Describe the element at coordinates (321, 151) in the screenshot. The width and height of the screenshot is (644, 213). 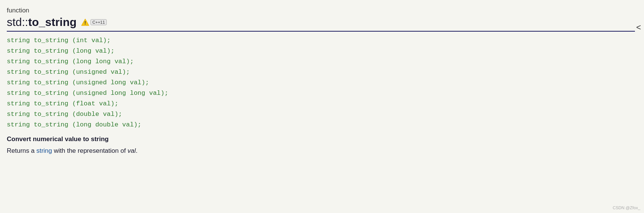
I see `description-text: Returns a string with the representation…` at that location.